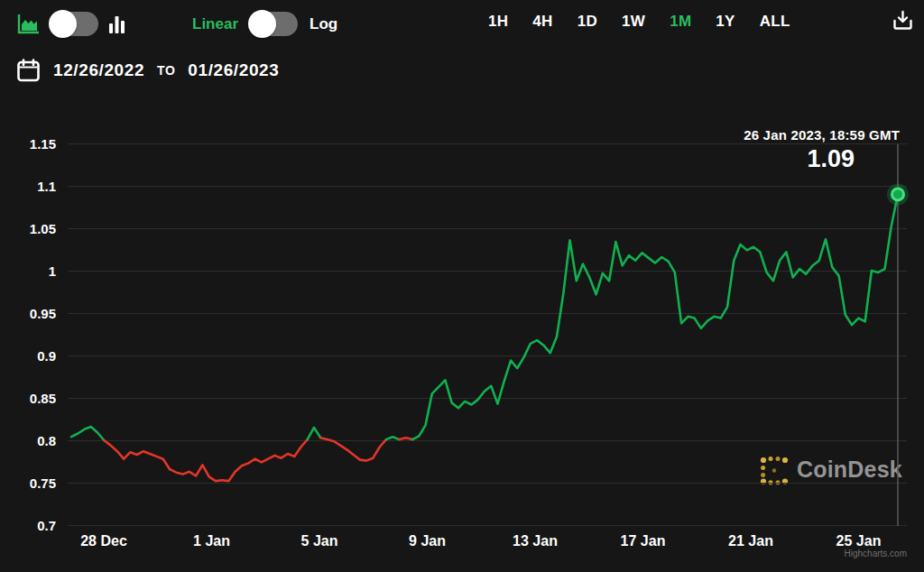 The image size is (924, 572). Describe the element at coordinates (643, 541) in the screenshot. I see `x-axis-label: 17 Jan` at that location.